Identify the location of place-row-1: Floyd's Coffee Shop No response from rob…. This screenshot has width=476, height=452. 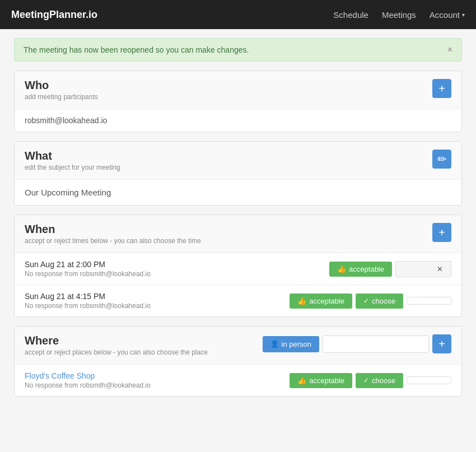
(238, 380).